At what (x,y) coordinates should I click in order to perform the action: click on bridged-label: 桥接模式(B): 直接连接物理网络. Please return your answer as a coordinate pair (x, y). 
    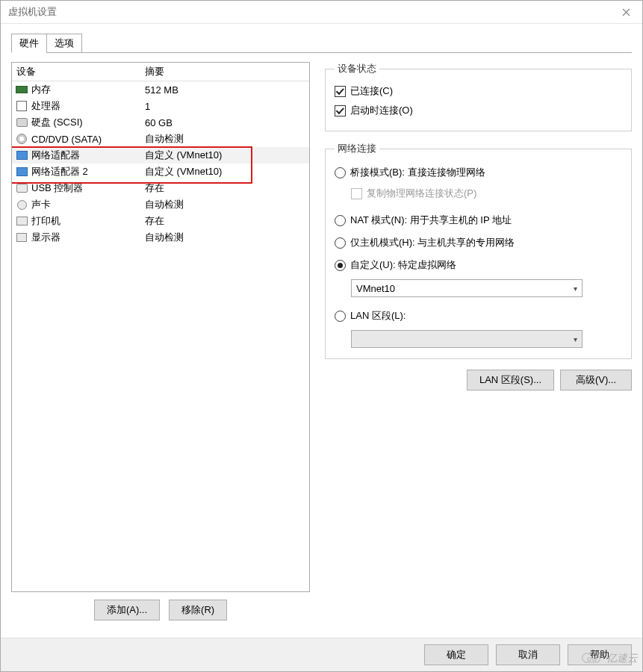
    Looking at the image, I should click on (418, 172).